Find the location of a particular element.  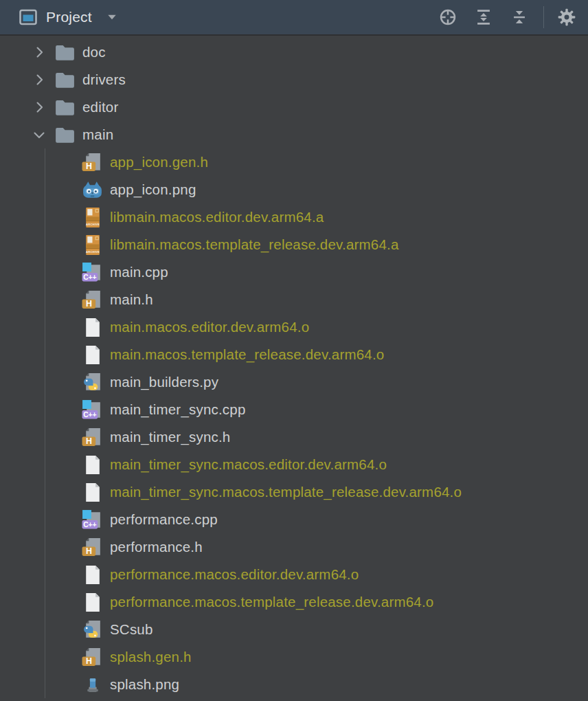

file-name: libmain.macos.template_release.dev.arm64… is located at coordinates (254, 245).